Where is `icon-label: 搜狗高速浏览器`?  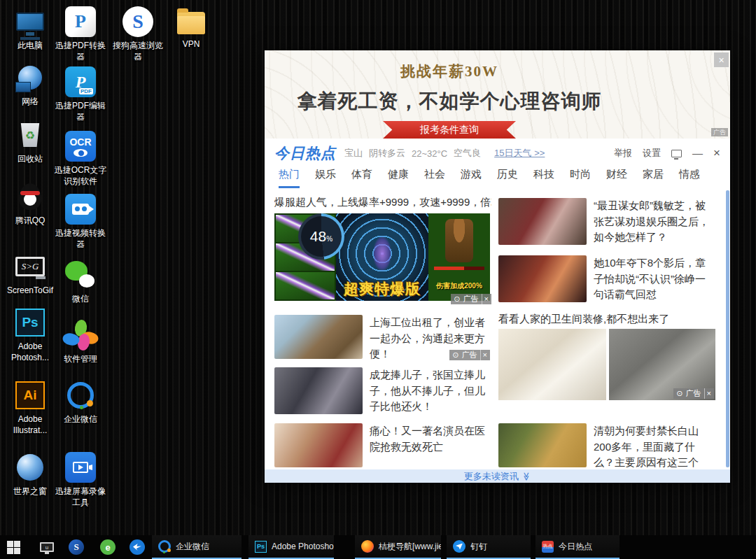 icon-label: 搜狗高速浏览器 is located at coordinates (138, 52).